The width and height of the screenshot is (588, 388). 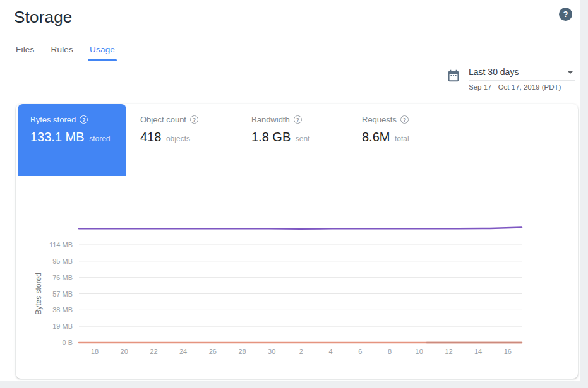 What do you see at coordinates (95, 351) in the screenshot?
I see `svg-text: 18` at bounding box center [95, 351].